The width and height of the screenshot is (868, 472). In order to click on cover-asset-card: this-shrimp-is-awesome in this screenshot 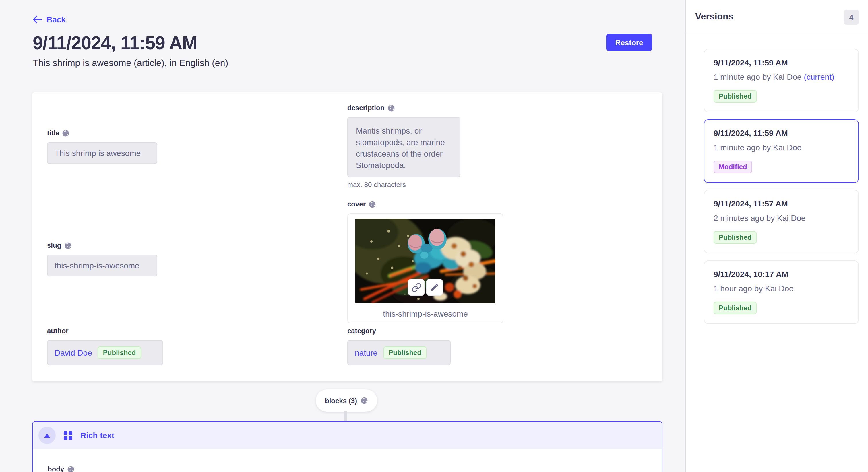, I will do `click(425, 269)`.